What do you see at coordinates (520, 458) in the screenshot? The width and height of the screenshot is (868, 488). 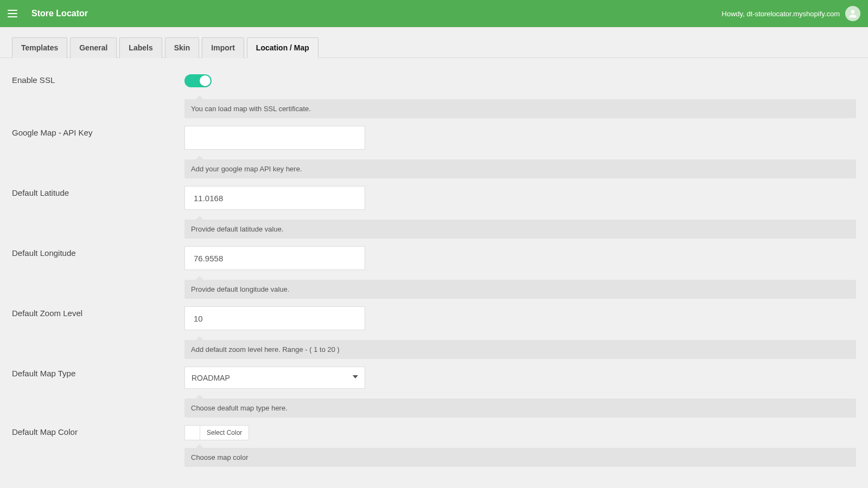 I see `hint-default-map-color: Choose map color` at bounding box center [520, 458].